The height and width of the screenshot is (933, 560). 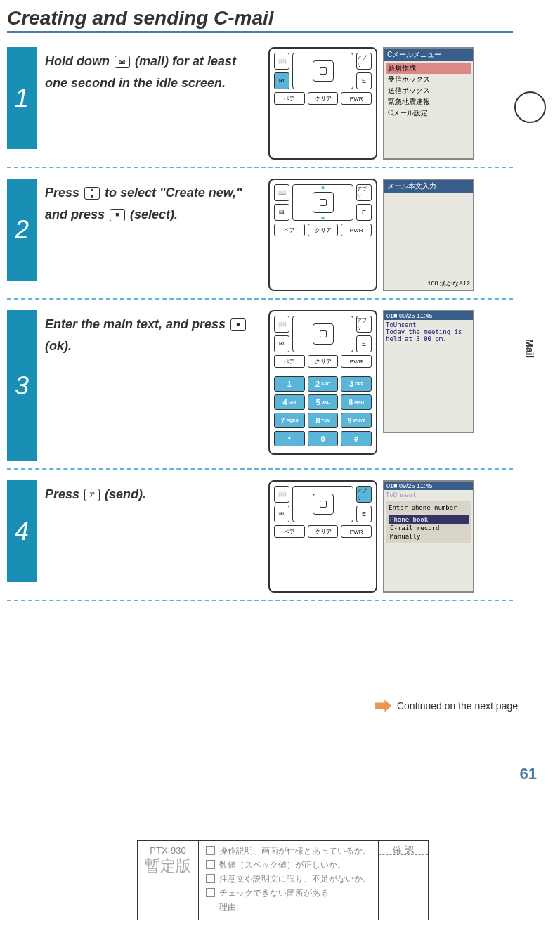 What do you see at coordinates (137, 324) in the screenshot?
I see `text-fragment: Enter the main text, and press` at bounding box center [137, 324].